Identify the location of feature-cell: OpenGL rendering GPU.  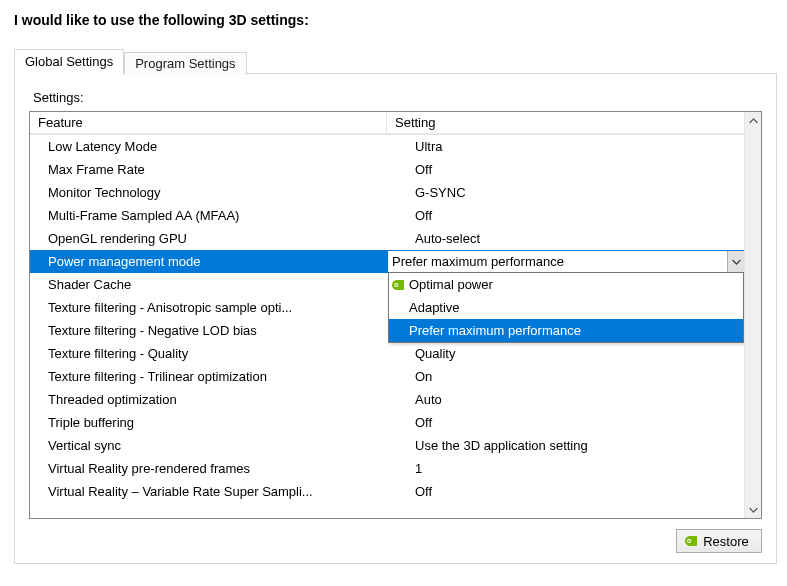
(208, 238).